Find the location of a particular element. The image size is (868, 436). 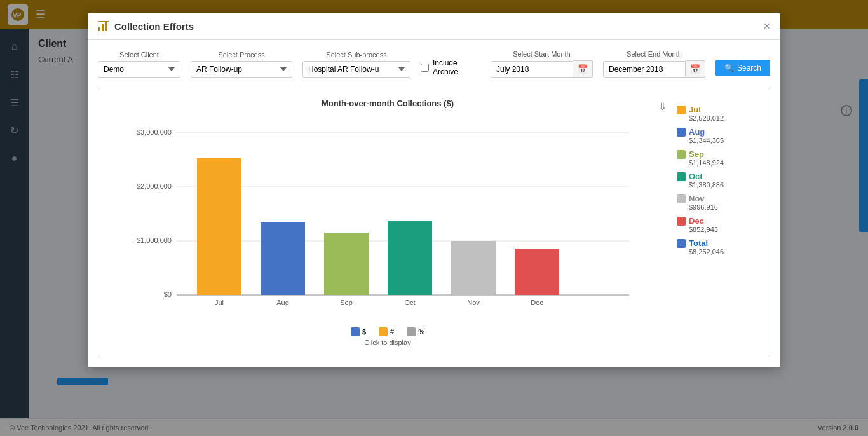

modal-title-text: Collection Efforts is located at coordinates (154, 27).